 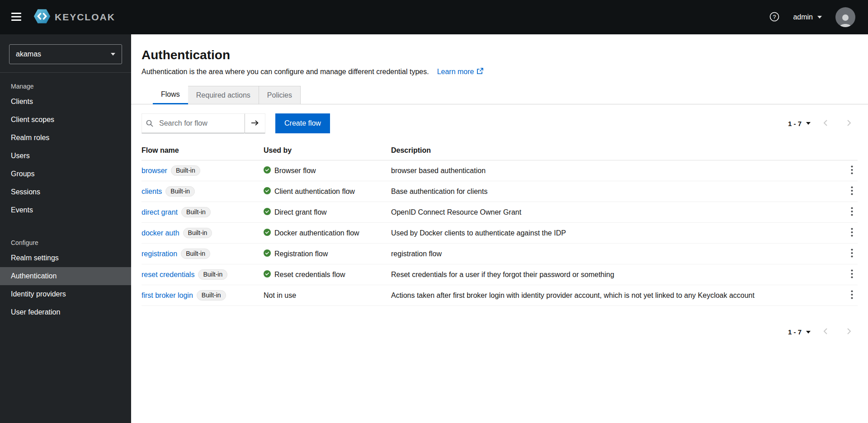 I want to click on sidebar-nav: Manage Clients Client scopes Realm roles…, so click(x=66, y=198).